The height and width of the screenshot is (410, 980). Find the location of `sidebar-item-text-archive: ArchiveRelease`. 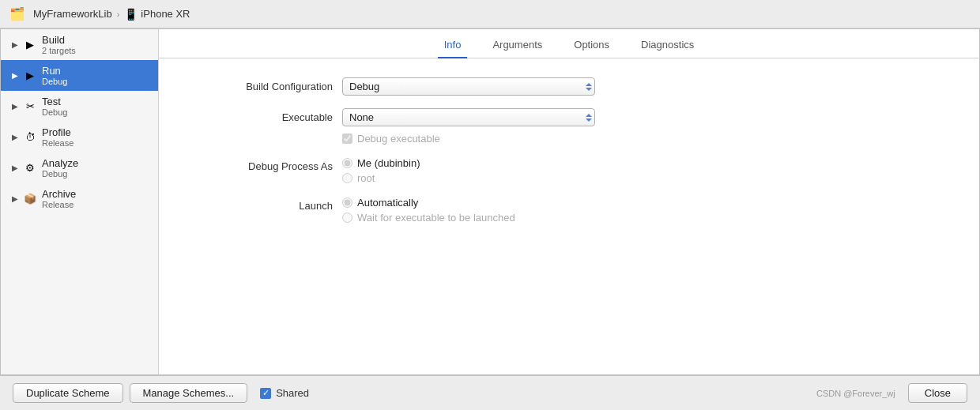

sidebar-item-text-archive: ArchiveRelease is located at coordinates (58, 199).